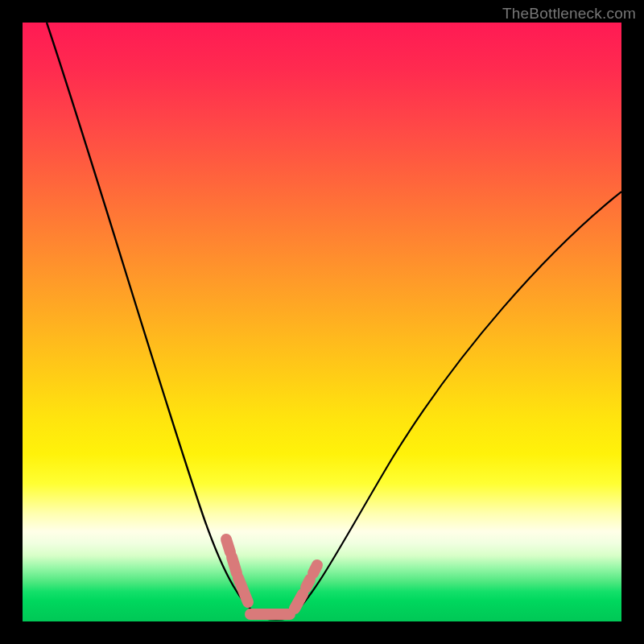 The image size is (644, 644). Describe the element at coordinates (308, 584) in the screenshot. I see `marker-r2` at that location.